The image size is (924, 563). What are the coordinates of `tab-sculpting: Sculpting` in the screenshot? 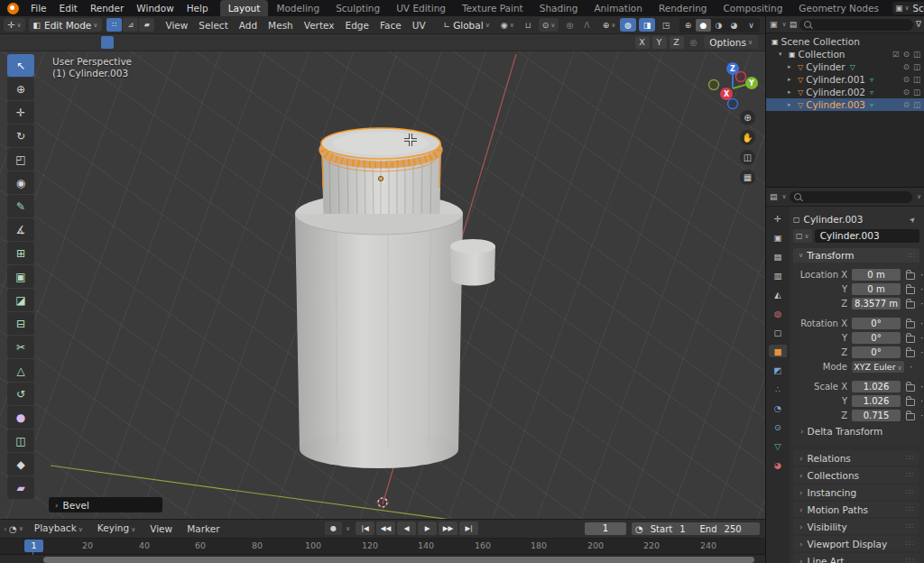 It's located at (357, 8).